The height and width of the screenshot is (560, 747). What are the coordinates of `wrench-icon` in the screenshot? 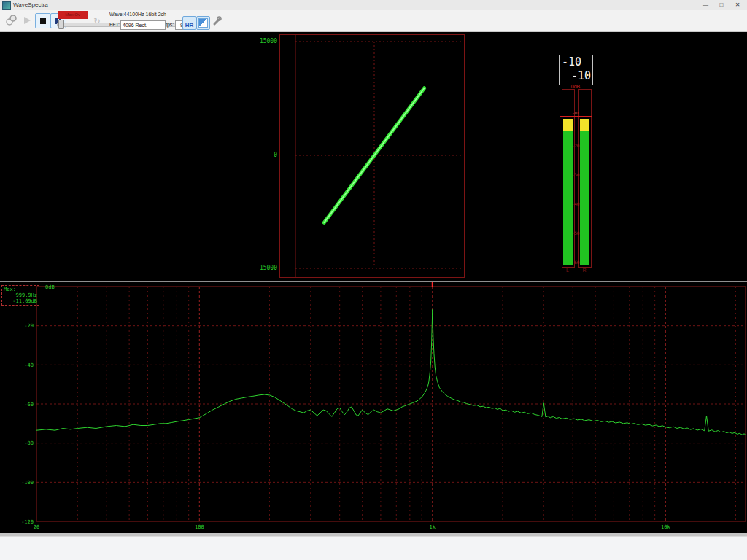 It's located at (217, 21).